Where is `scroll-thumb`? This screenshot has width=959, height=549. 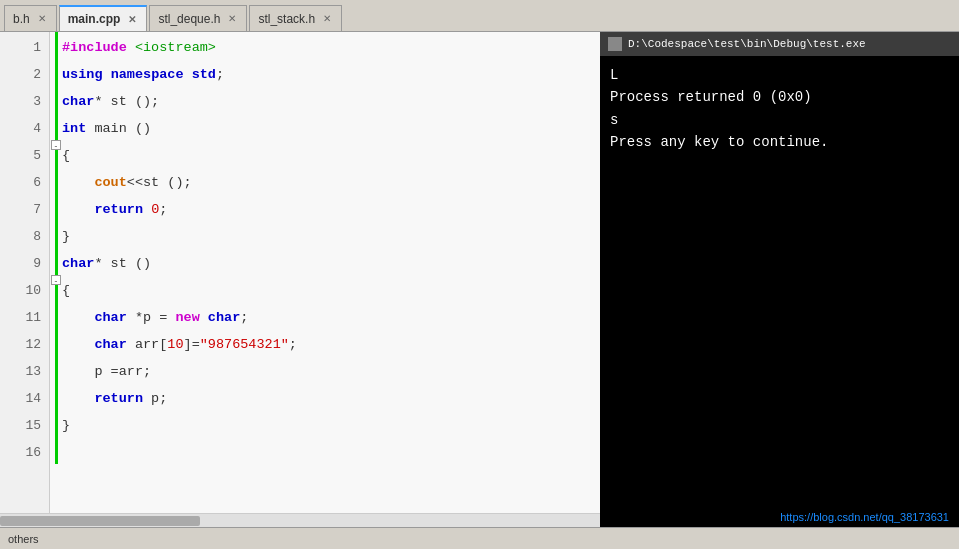 scroll-thumb is located at coordinates (100, 521).